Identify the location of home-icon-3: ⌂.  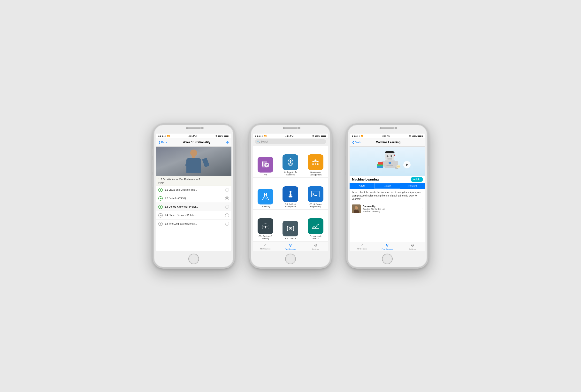
(362, 245).